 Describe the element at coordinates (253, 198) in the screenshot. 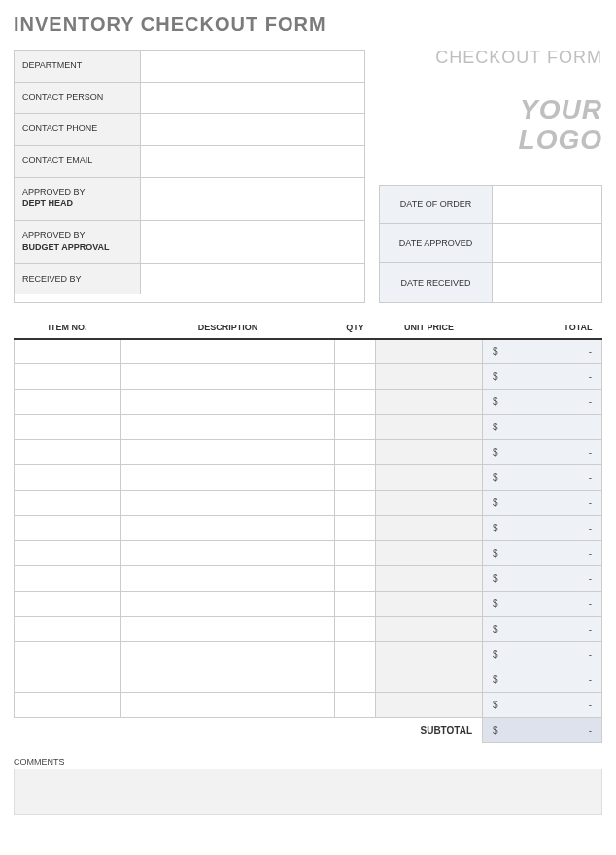

I see `approved-dept-head-value` at that location.